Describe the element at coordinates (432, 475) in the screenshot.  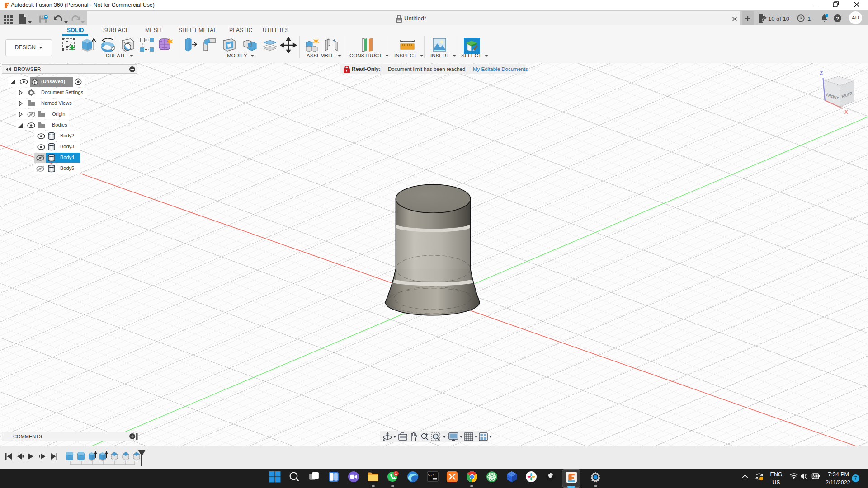
I see `svg-text: C:\_` at that location.